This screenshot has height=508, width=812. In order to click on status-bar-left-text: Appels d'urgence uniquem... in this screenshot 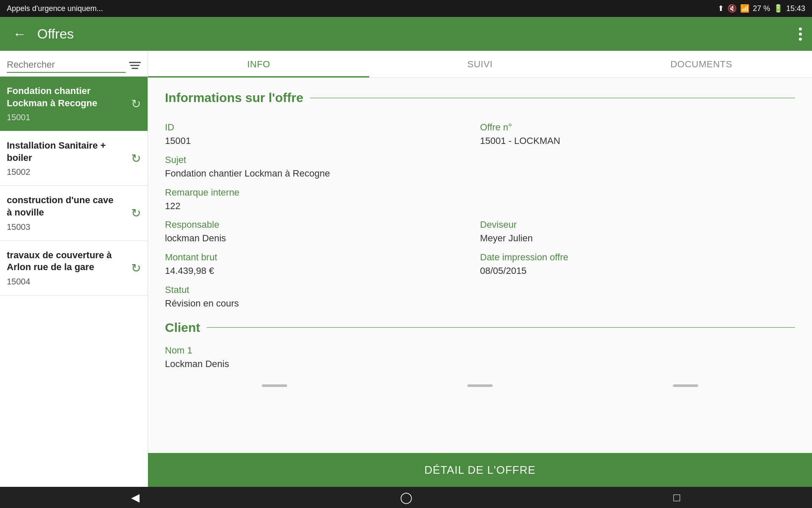, I will do `click(55, 8)`.